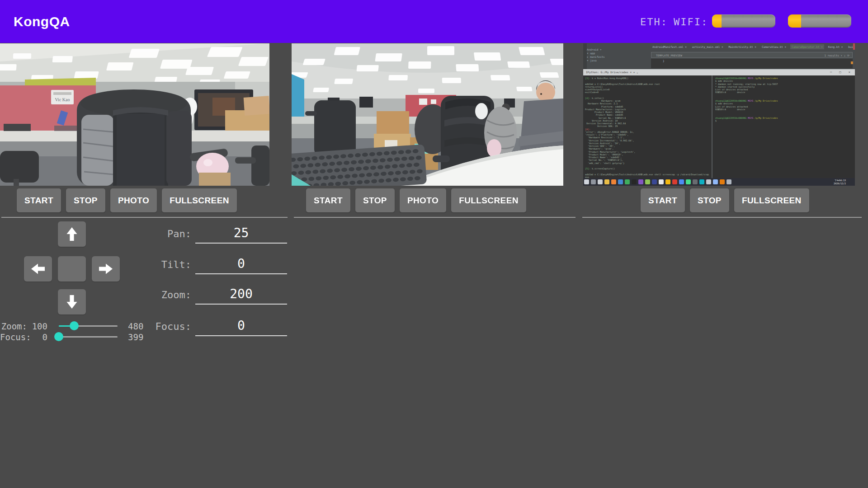 The image size is (868, 488). Describe the element at coordinates (648, 127) in the screenshot. I see `console-left-pane: [3]: k = RobotRun.kong.KongADB() adbCmd …` at that location.